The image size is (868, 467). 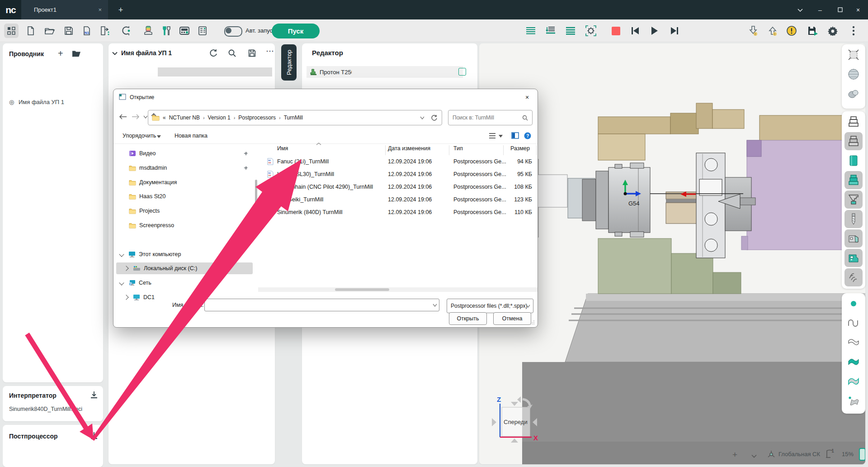 What do you see at coordinates (854, 381) in the screenshot?
I see `flag-gray-button` at bounding box center [854, 381].